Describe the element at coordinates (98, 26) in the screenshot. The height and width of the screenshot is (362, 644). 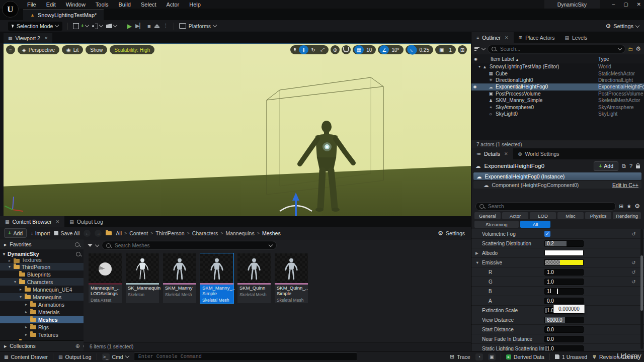
I see `blueprints-button` at that location.